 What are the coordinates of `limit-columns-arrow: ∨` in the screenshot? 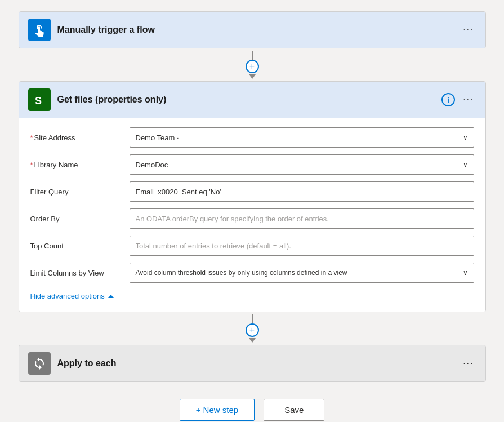 It's located at (465, 273).